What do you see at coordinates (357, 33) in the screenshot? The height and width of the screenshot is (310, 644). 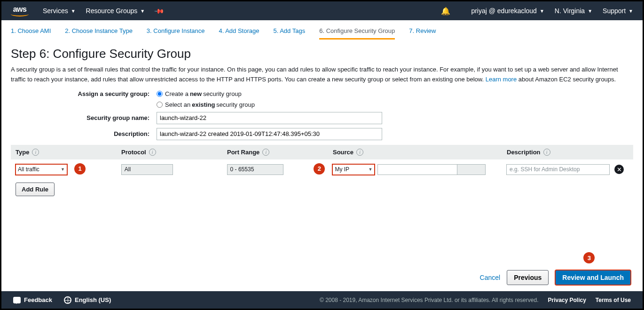 I see `tab-security-group: 6. Configure Security Group` at bounding box center [357, 33].